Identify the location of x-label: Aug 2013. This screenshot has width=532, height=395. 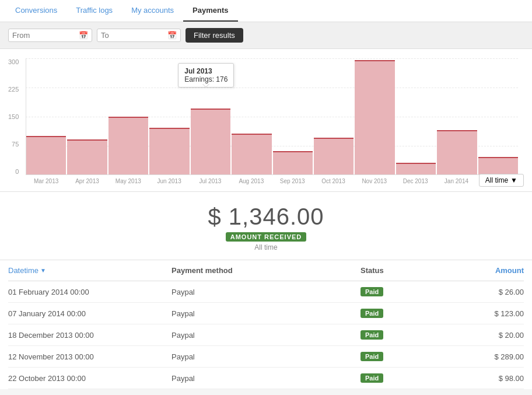
(251, 181).